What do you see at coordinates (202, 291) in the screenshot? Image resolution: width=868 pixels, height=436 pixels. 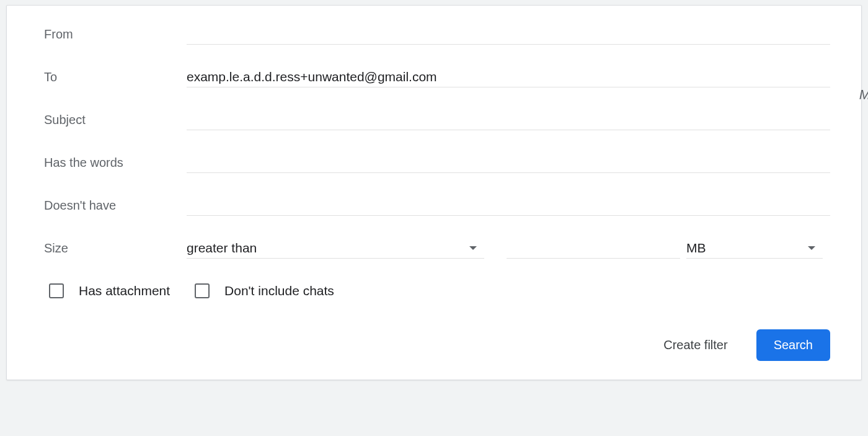 I see `dont-include-chats-checkbox` at bounding box center [202, 291].